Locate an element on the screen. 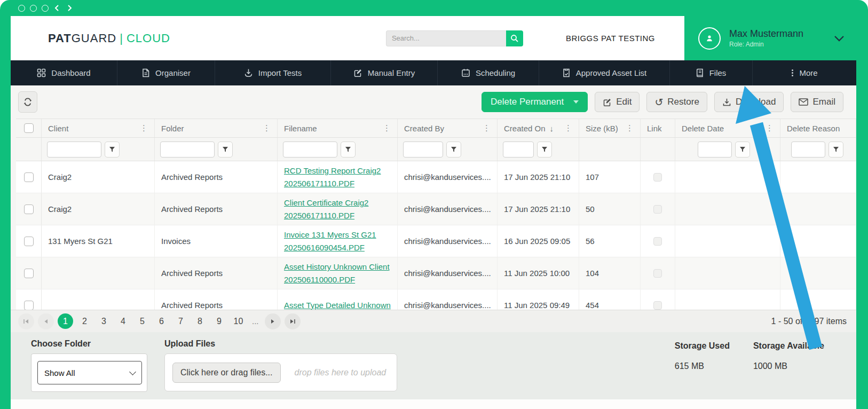  nav-item-scheduling: Scheduling is located at coordinates (488, 73).